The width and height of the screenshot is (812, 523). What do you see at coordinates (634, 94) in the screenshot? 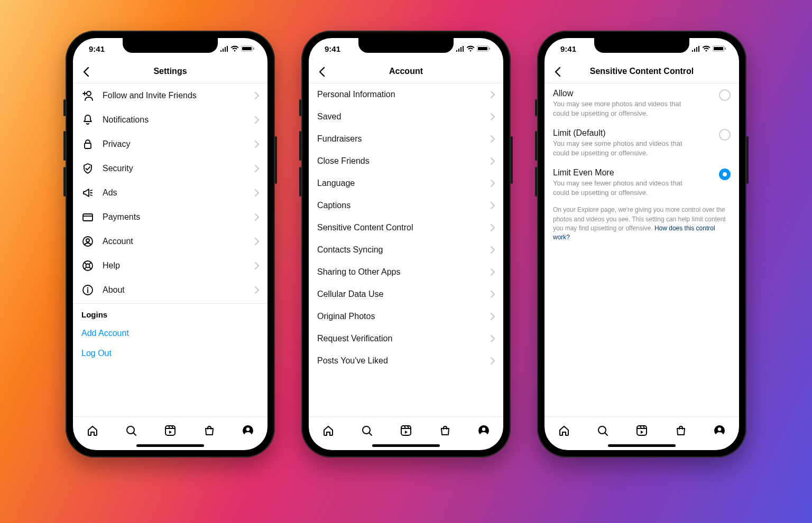
I see `option-title: Allow` at bounding box center [634, 94].